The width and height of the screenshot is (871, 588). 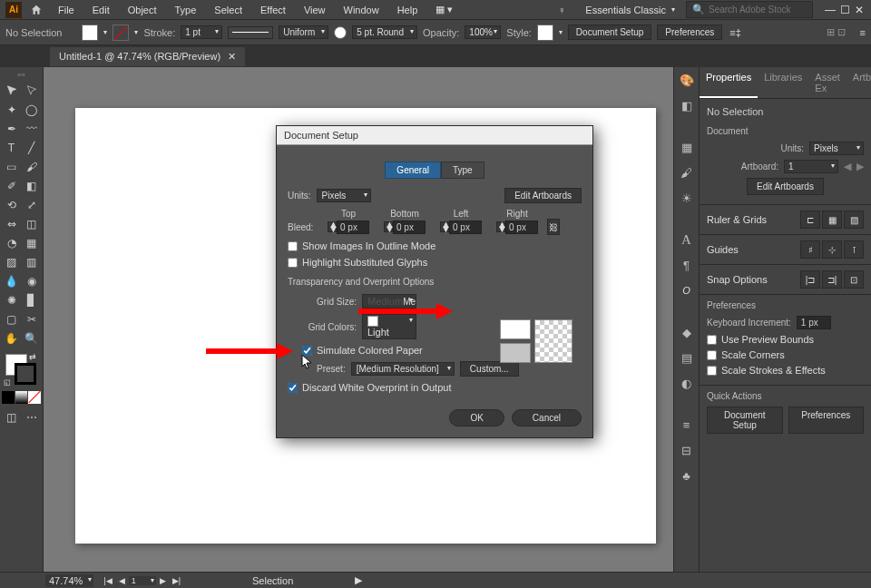 What do you see at coordinates (31, 281) in the screenshot?
I see `blend-tool: ◉` at bounding box center [31, 281].